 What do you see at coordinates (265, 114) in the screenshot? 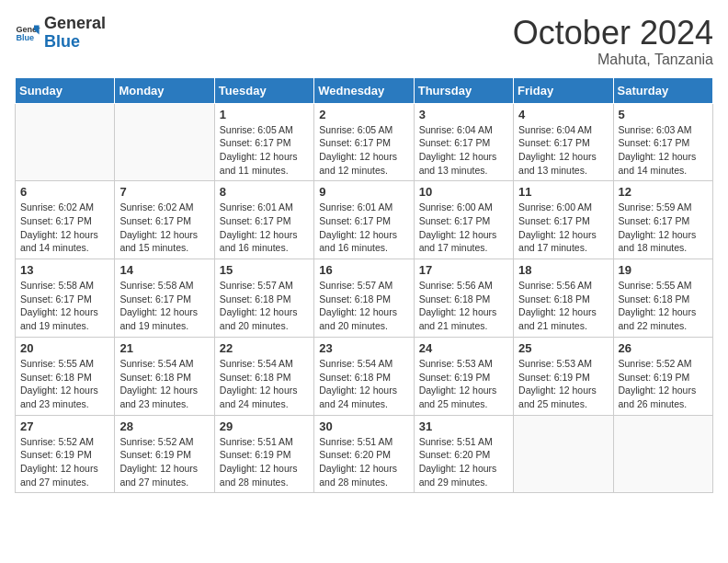
I see `day-number: 1` at bounding box center [265, 114].